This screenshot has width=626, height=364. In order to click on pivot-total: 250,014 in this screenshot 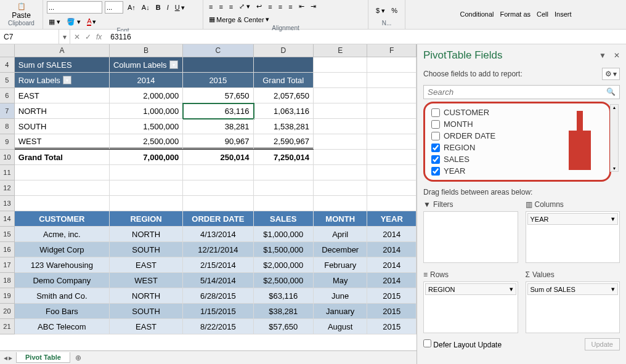, I will do `click(218, 158)`.